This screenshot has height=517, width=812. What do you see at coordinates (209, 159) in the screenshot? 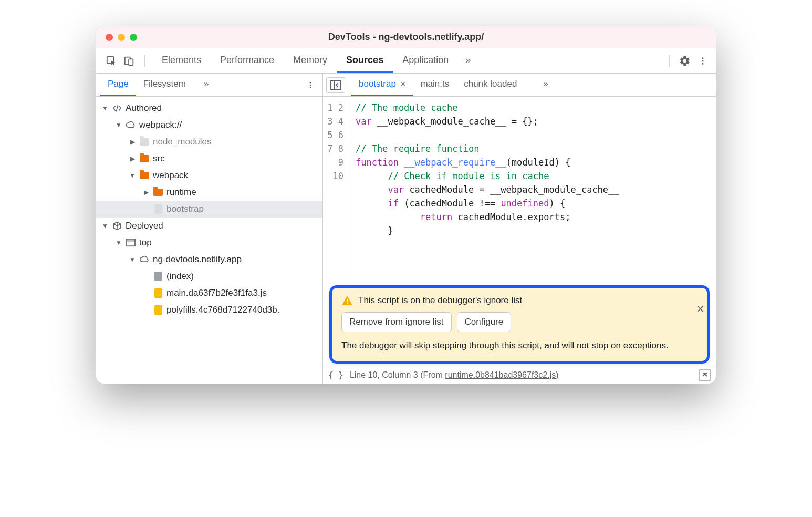
I see `tree-item: ▶src` at bounding box center [209, 159].